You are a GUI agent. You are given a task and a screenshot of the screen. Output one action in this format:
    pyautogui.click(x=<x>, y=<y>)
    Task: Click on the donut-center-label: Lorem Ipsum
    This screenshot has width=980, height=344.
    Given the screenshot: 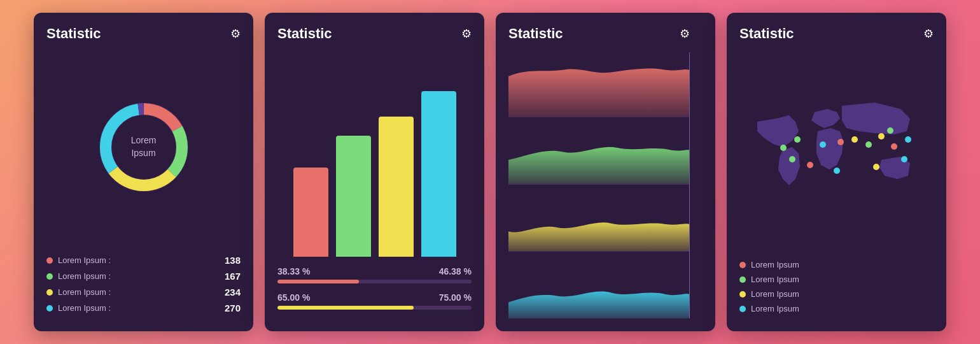 What is the action you would take?
    pyautogui.click(x=144, y=147)
    